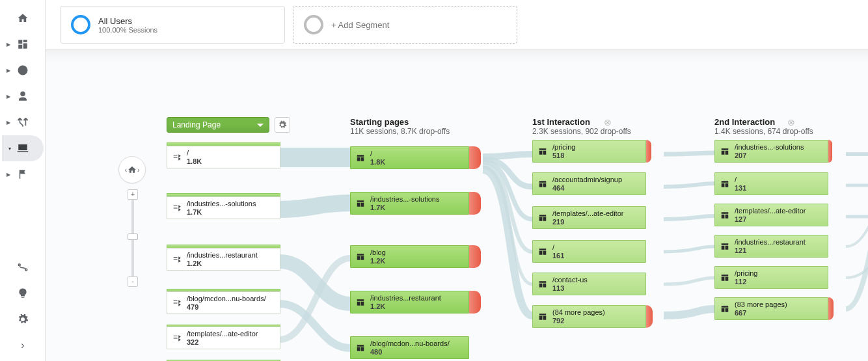 The height and width of the screenshot is (361, 868). I want to click on gear-icon, so click(282, 125).